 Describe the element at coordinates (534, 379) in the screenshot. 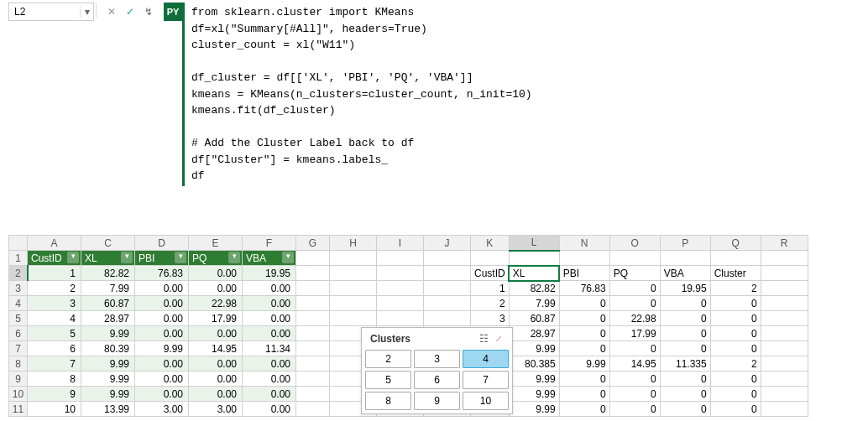

I see `cell-L9: 9.99` at that location.